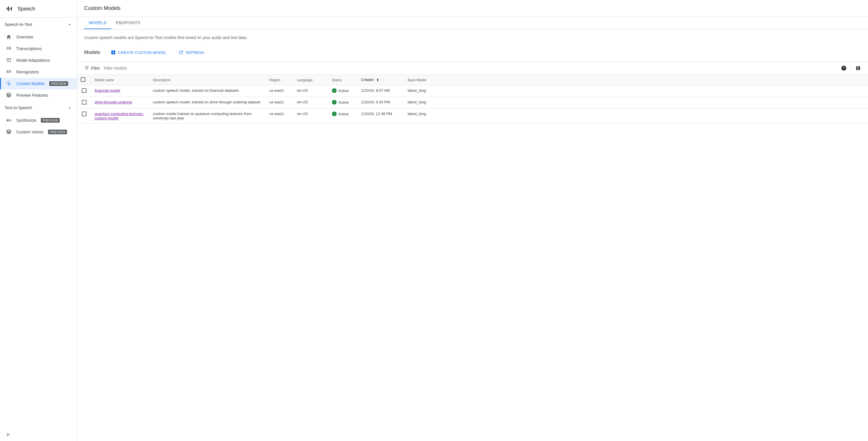 The width and height of the screenshot is (868, 441). I want to click on select-all-header, so click(84, 80).